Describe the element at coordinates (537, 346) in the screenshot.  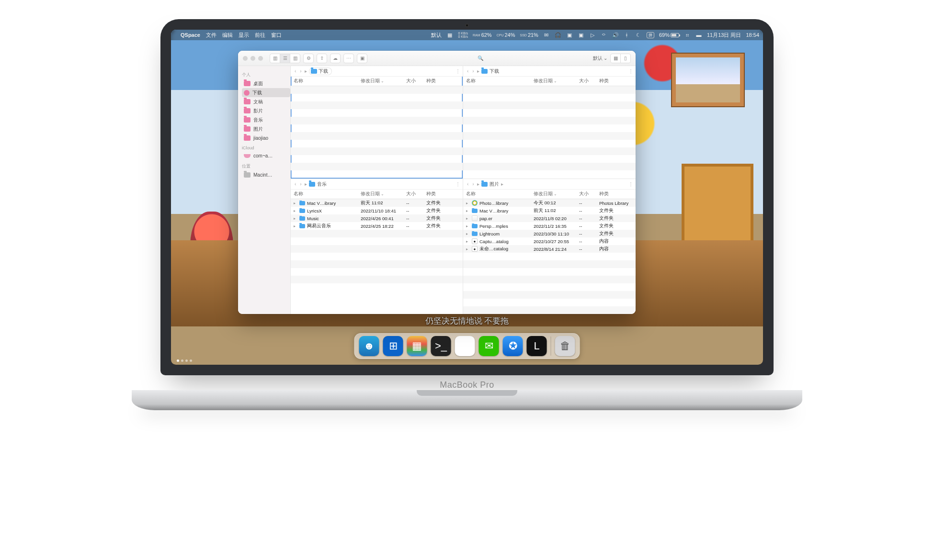
I see `dock-logseq: L` at that location.